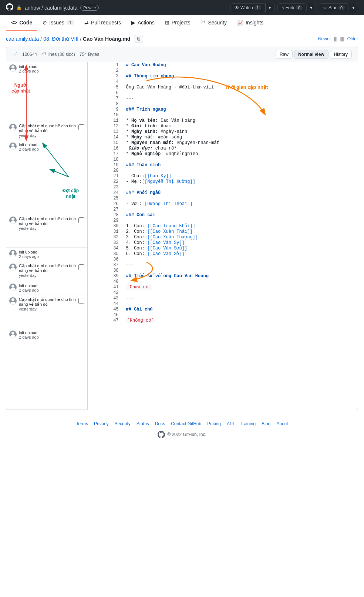  I want to click on blame-msg-5: init upload, so click(52, 252).